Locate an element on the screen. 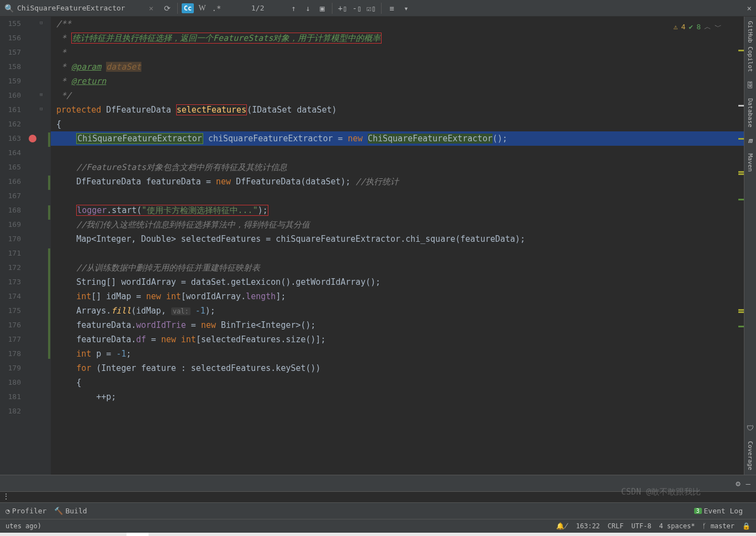 This screenshot has height=536, width=756. app-red: ◆ is located at coordinates (270, 534).